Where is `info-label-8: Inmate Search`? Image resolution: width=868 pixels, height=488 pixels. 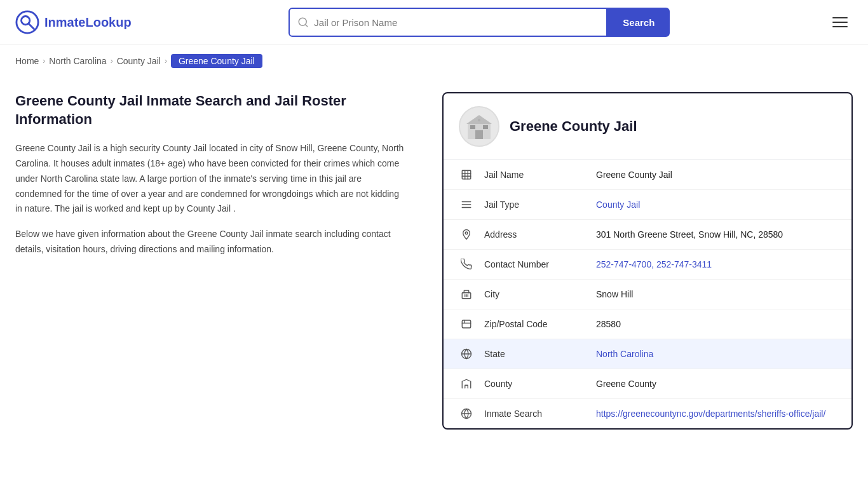
info-label-8: Inmate Search is located at coordinates (535, 414).